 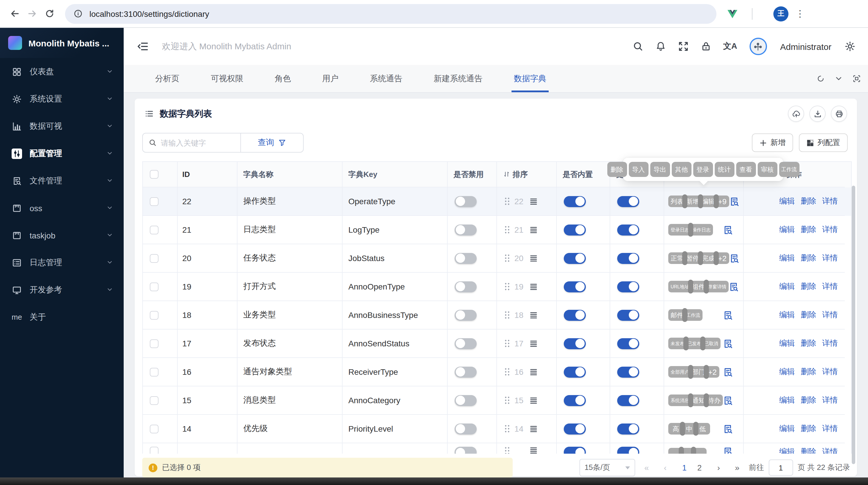 I want to click on browser-profile-avatar: 王, so click(x=781, y=13).